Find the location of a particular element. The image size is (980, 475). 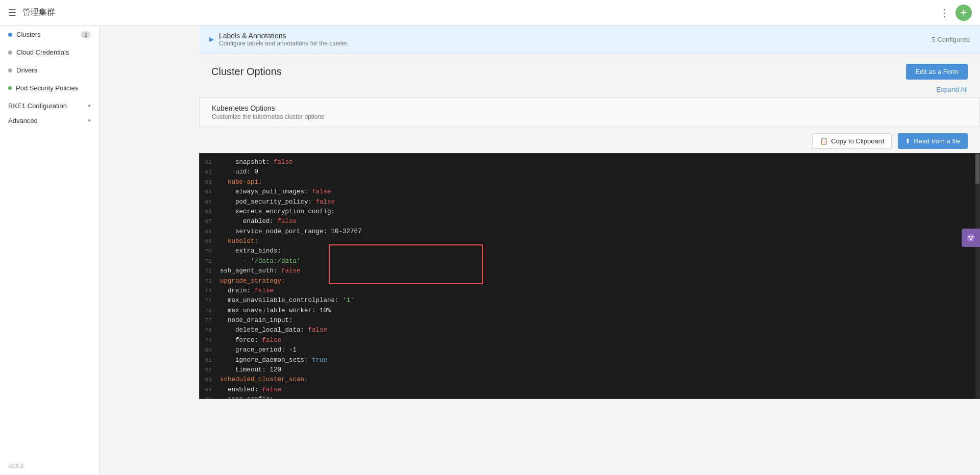

line-content: force: false is located at coordinates (251, 341).